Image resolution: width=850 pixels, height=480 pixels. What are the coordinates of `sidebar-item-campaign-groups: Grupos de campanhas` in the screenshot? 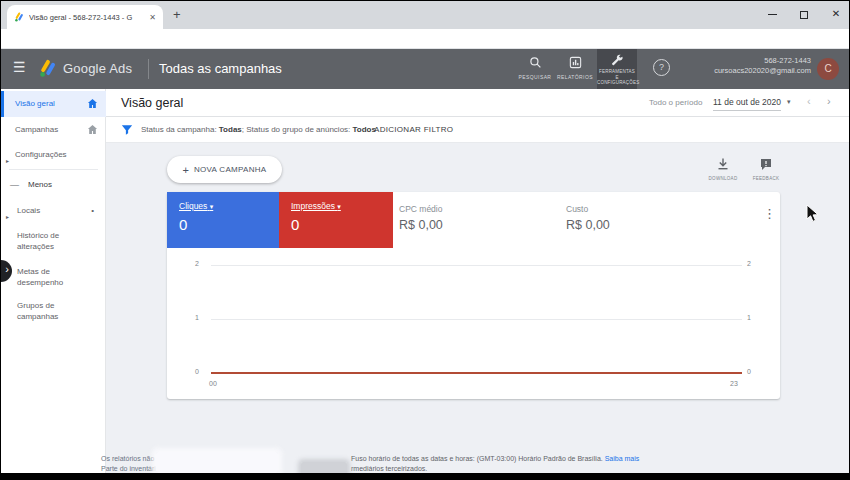 It's located at (54, 310).